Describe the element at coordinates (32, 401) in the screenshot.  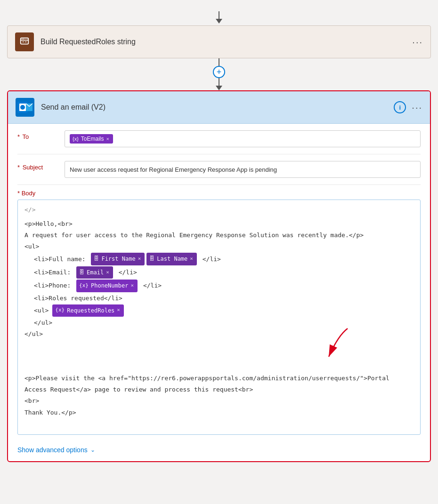
I see `body-text-br: <br>` at that location.